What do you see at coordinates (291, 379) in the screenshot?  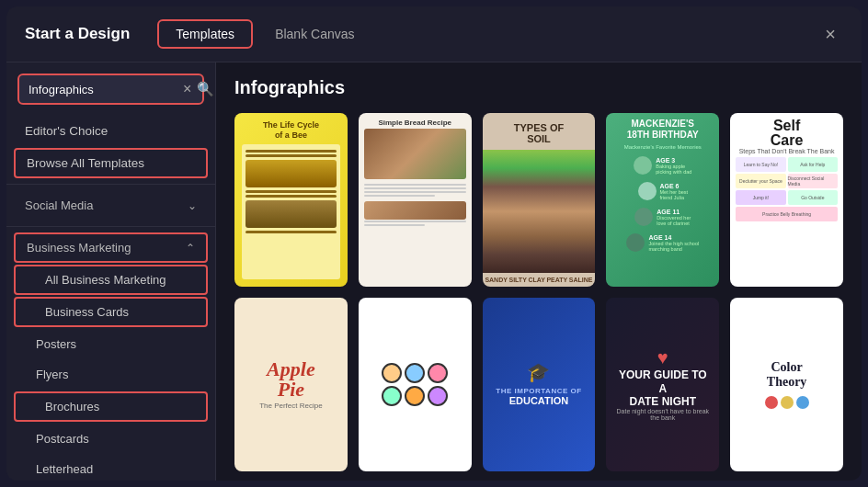 I see `card-title-apple: ApplePie` at bounding box center [291, 379].